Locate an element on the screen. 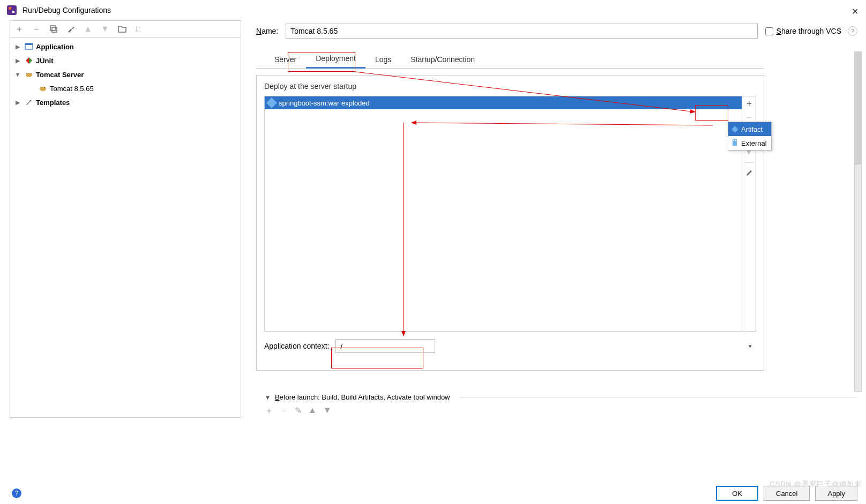 This screenshot has height=504, width=866. add-deployment-popup: Artifact External is located at coordinates (750, 136).